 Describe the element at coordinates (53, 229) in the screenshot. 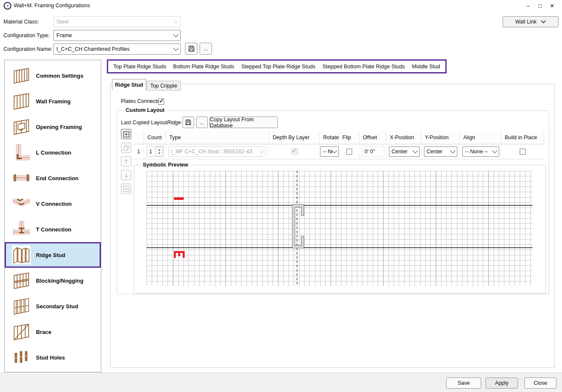

I see `sidebar-item-t-connection: T Connection` at that location.